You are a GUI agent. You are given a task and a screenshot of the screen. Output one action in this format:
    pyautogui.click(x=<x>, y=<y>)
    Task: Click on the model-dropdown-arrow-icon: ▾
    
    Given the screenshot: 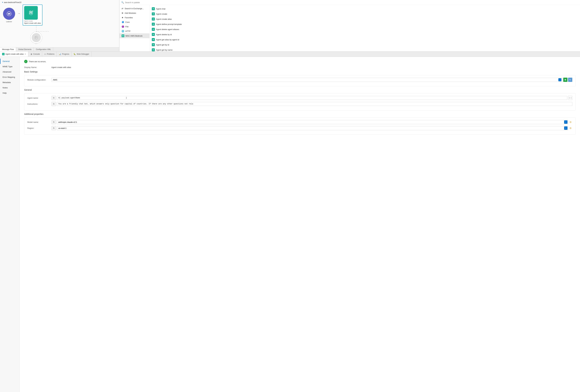 What is the action you would take?
    pyautogui.click(x=566, y=122)
    